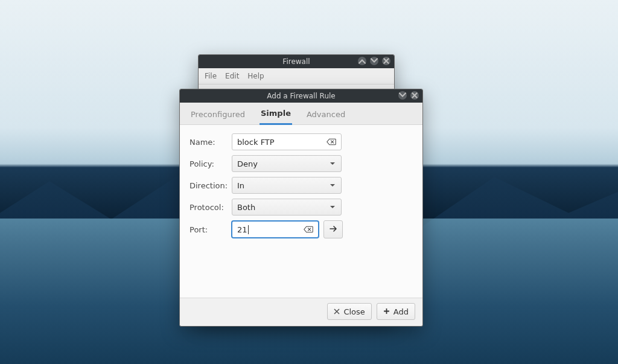  Describe the element at coordinates (287, 164) in the screenshot. I see `policy-select: Deny` at that location.